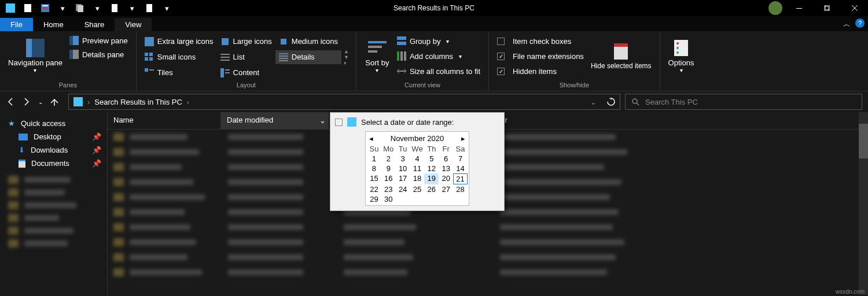 The image size is (868, 296). Describe the element at coordinates (432, 190) in the screenshot. I see `cal-day: 26` at that location.